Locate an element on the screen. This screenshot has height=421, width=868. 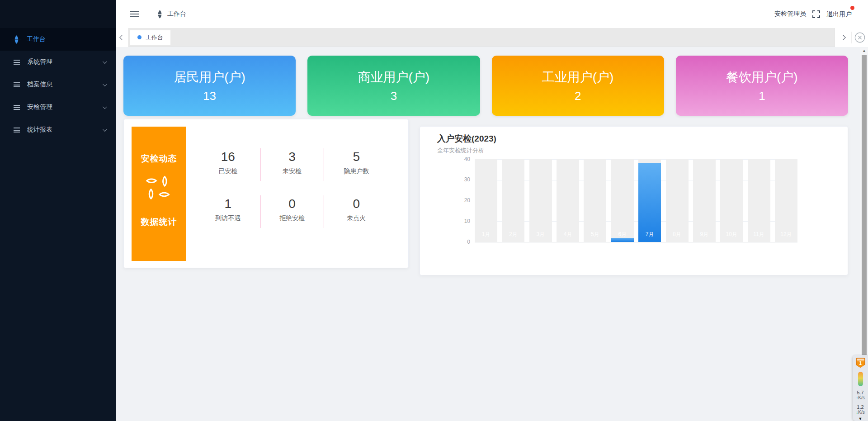
username: 安检管理员 is located at coordinates (790, 14).